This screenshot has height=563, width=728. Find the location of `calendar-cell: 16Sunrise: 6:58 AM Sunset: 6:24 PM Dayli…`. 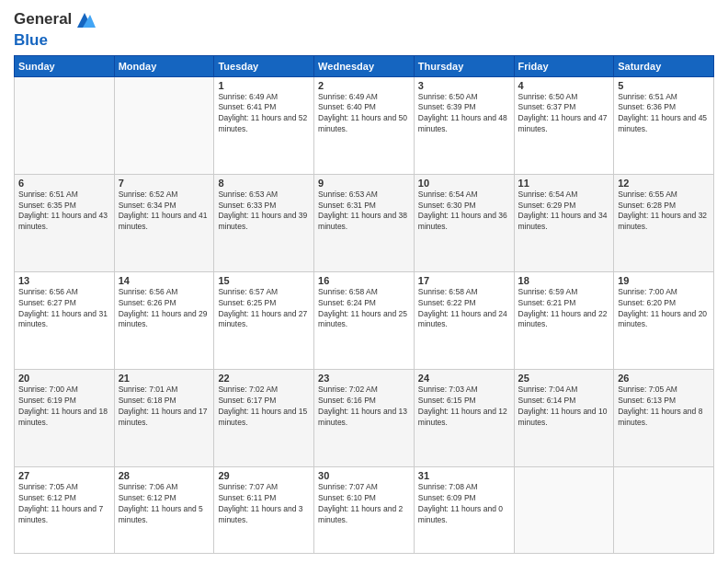

calendar-cell: 16Sunrise: 6:58 AM Sunset: 6:24 PM Dayli… is located at coordinates (364, 320).